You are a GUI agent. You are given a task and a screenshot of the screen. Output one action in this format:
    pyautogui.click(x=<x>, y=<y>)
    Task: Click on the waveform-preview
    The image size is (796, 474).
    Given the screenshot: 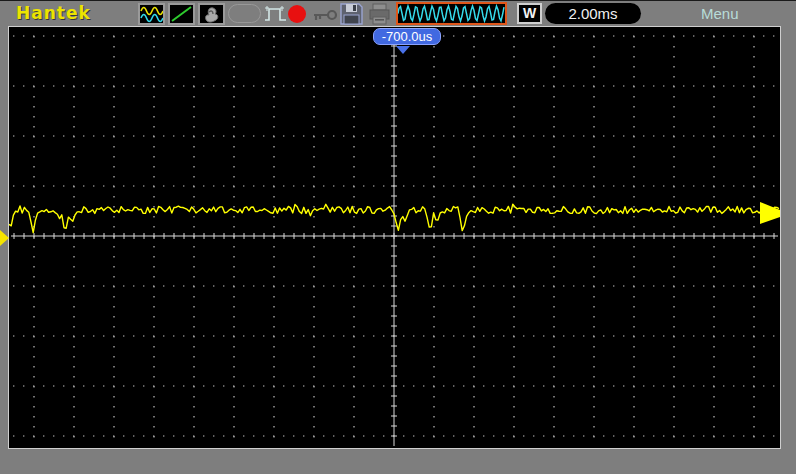 What is the action you would take?
    pyautogui.click(x=452, y=14)
    